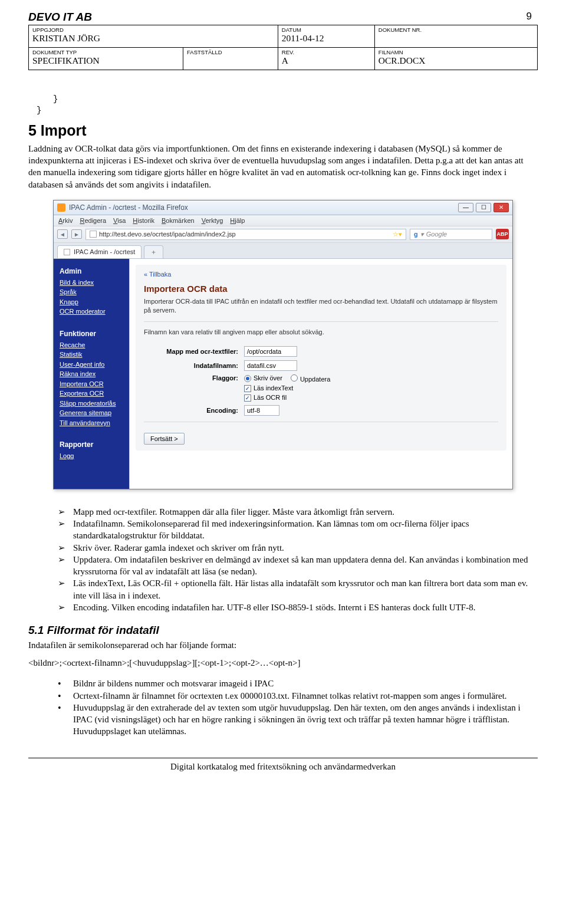 This screenshot has width=566, height=924. Describe the element at coordinates (237, 221) in the screenshot. I see `menu-hjalp: Hjälp` at that location.